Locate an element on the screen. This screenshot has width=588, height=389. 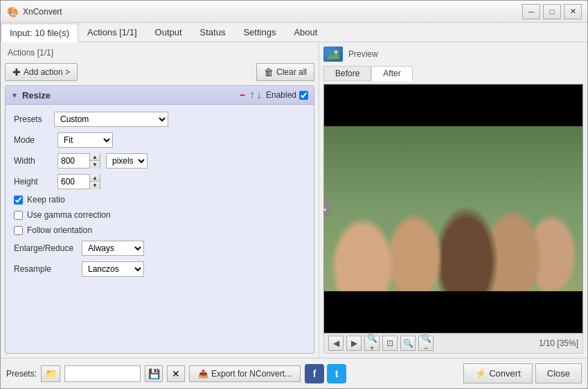
action-down-button: ↓ is located at coordinates (259, 95).